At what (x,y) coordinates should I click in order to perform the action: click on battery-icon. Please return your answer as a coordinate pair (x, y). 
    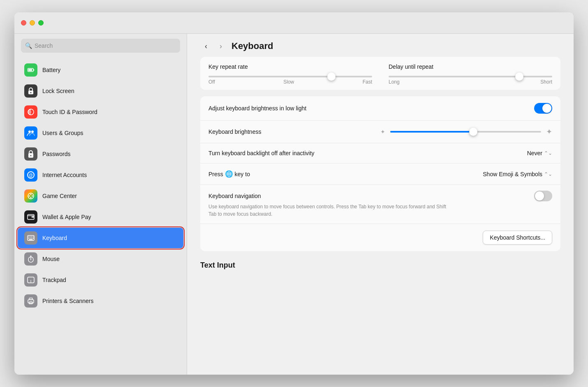
    Looking at the image, I should click on (31, 70).